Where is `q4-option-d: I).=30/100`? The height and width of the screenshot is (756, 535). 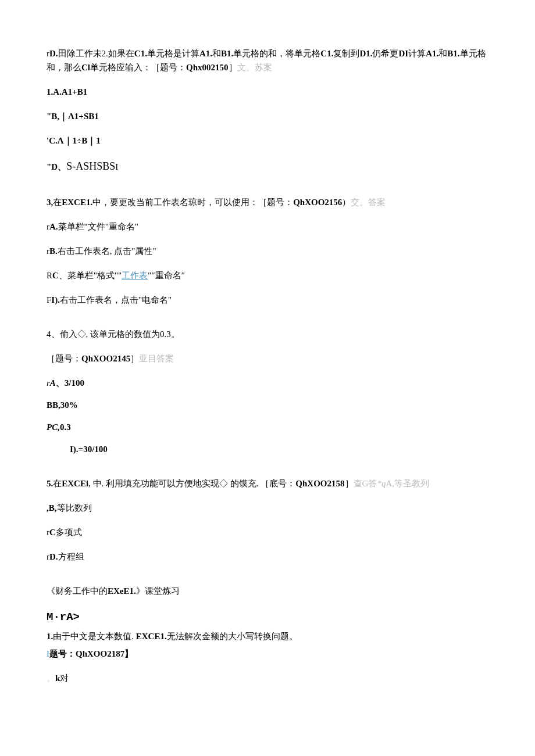 q4-option-d: I).=30/100 is located at coordinates (282, 449).